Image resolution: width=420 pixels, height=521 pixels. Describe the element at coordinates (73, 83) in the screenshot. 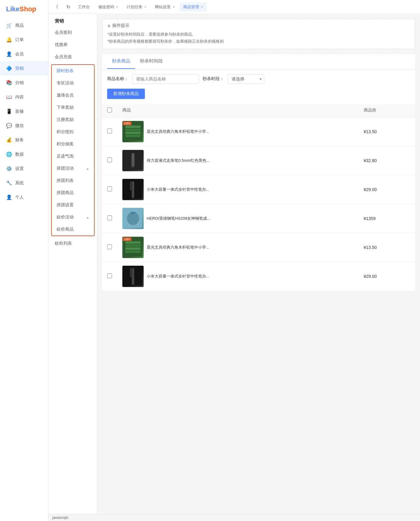

I see `secondary-nav-special-zone: 专区活动` at that location.